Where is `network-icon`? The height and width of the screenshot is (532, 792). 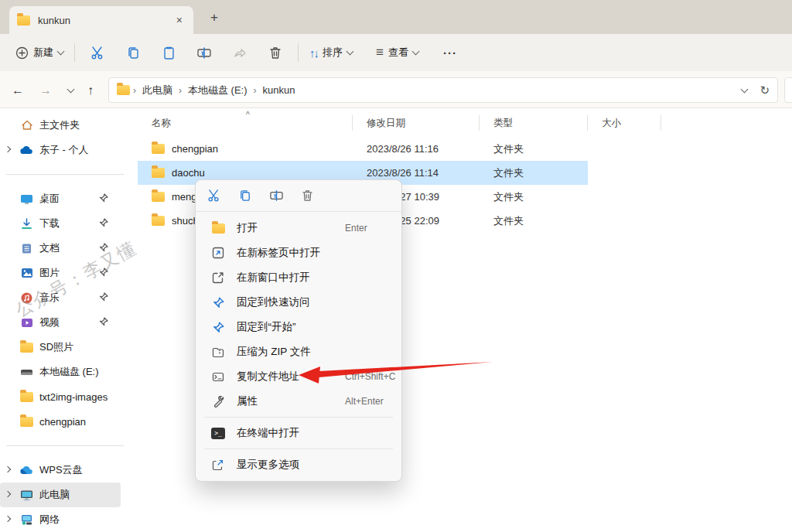
network-icon is located at coordinates (26, 520).